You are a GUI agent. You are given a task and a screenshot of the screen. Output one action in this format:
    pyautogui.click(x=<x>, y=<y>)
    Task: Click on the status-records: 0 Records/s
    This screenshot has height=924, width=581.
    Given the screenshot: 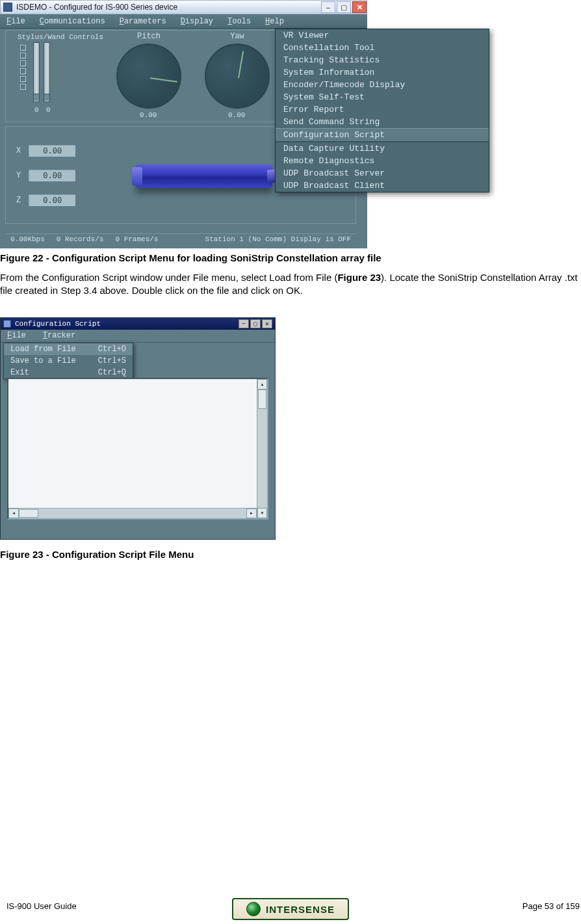 What is the action you would take?
    pyautogui.click(x=81, y=239)
    